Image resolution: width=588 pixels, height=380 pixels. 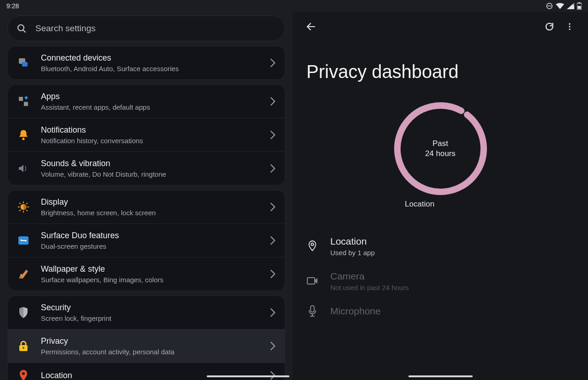 What do you see at coordinates (150, 63) in the screenshot?
I see `settings-item-texts: Connected devicesBluetooth, Android Auto…` at bounding box center [150, 63].